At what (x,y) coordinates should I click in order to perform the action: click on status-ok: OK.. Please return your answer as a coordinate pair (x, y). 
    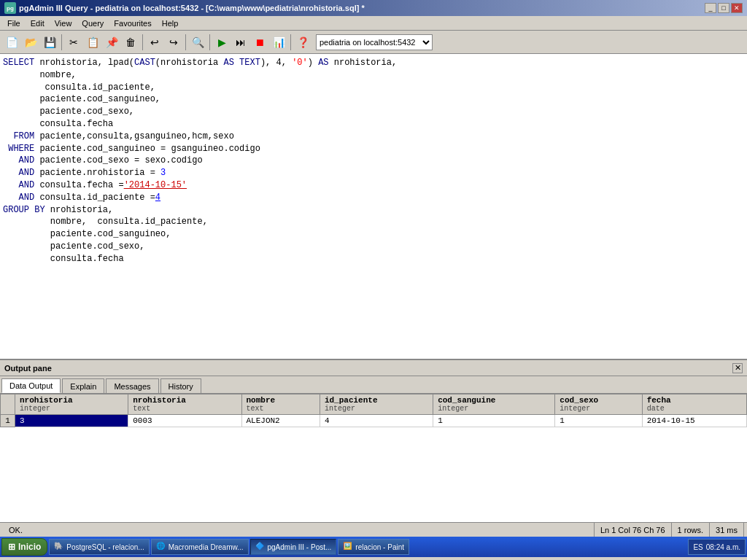
    Looking at the image, I should click on (299, 529).